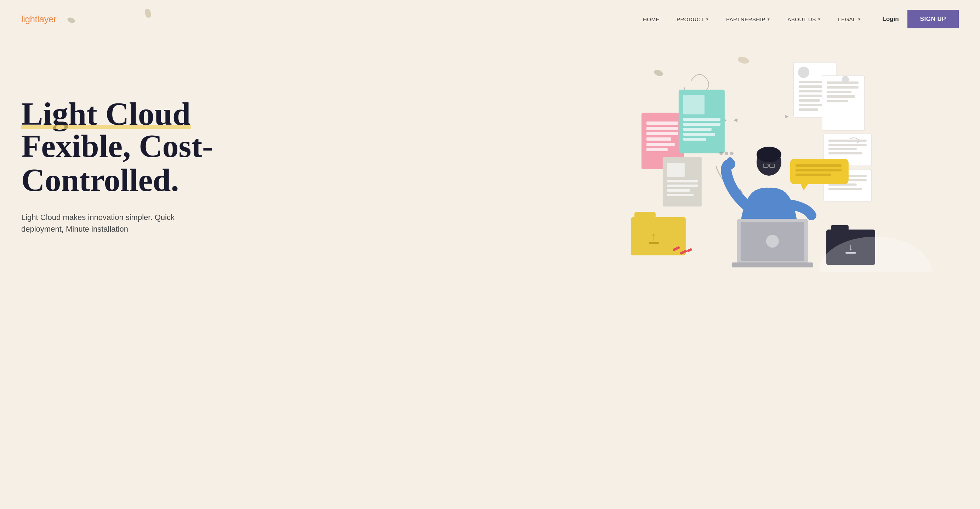  What do you see at coordinates (804, 19) in the screenshot?
I see `nav-link-about-us: ABOUT US ▼` at bounding box center [804, 19].